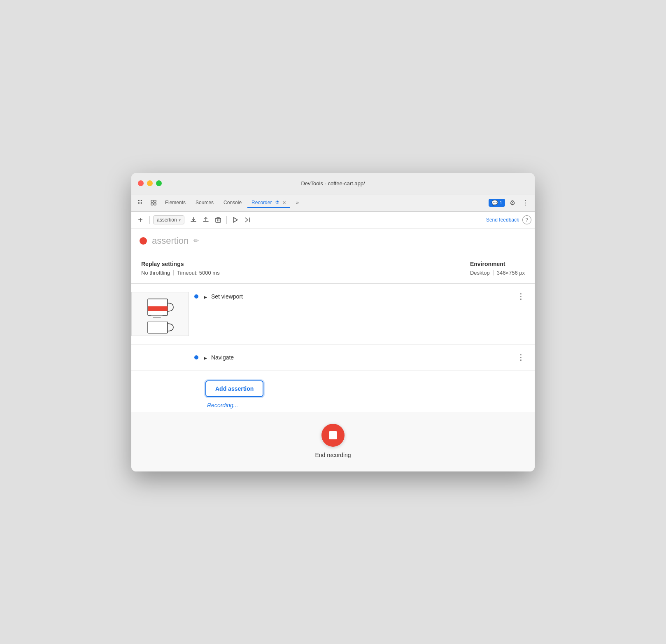 This screenshot has width=666, height=644. What do you see at coordinates (156, 273) in the screenshot?
I see `throttling-value: No throttling` at bounding box center [156, 273].